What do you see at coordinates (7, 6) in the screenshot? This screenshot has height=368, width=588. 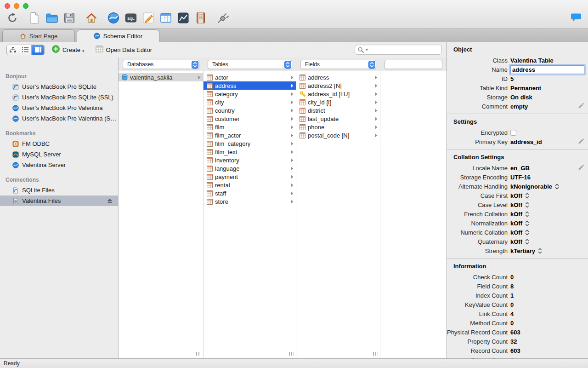 I see `close-button` at bounding box center [7, 6].